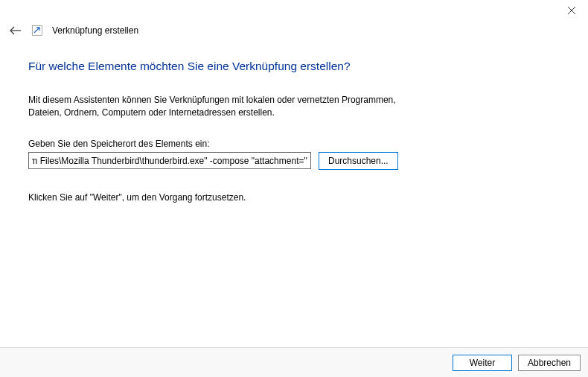 Image resolution: width=588 pixels, height=377 pixels. What do you see at coordinates (170, 161) in the screenshot?
I see `location-input` at bounding box center [170, 161].